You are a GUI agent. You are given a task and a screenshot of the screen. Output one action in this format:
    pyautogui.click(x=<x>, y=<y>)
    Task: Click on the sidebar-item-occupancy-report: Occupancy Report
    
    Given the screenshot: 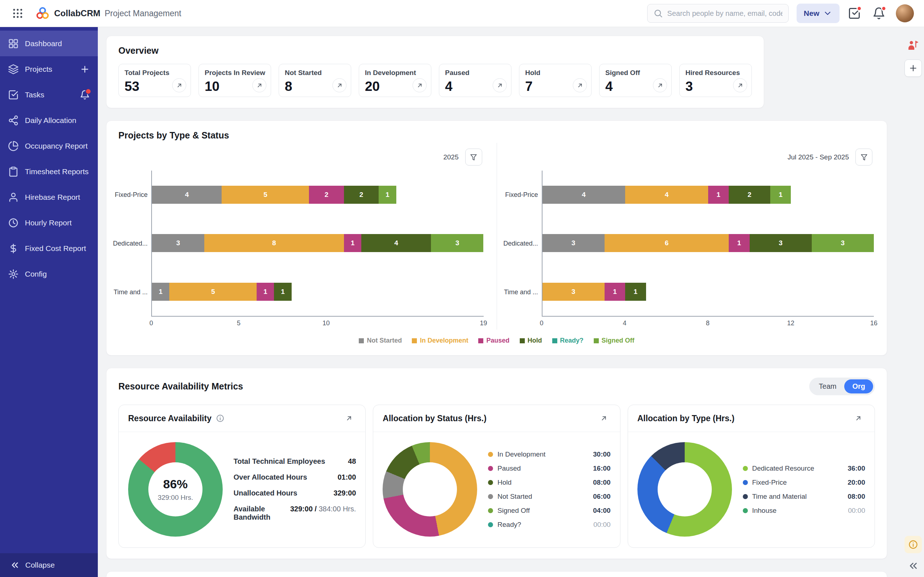 What is the action you would take?
    pyautogui.click(x=49, y=146)
    